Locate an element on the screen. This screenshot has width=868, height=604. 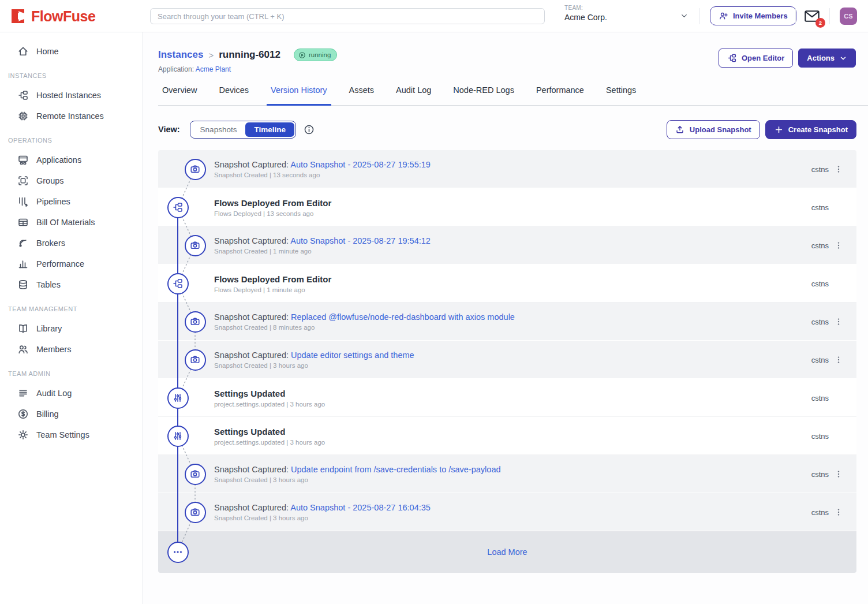
breadcrumb-instances-link: Instances is located at coordinates (181, 55).